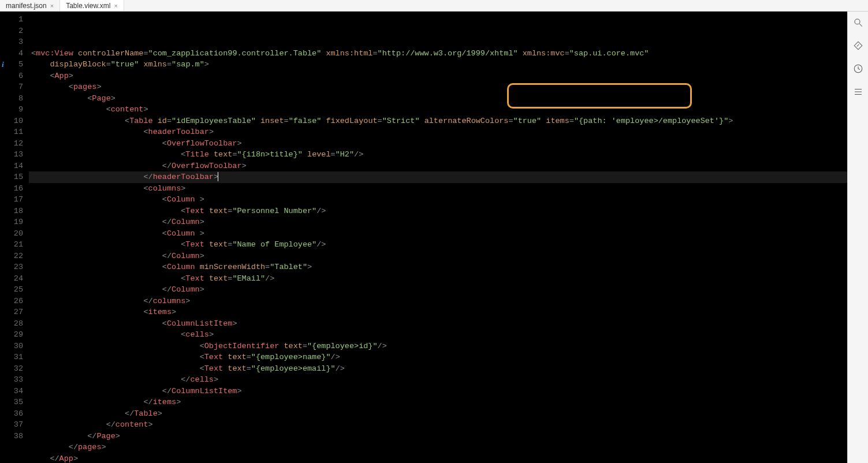 The image size is (868, 463). Describe the element at coordinates (438, 132) in the screenshot. I see `code-line: <headerToolbar>` at that location.